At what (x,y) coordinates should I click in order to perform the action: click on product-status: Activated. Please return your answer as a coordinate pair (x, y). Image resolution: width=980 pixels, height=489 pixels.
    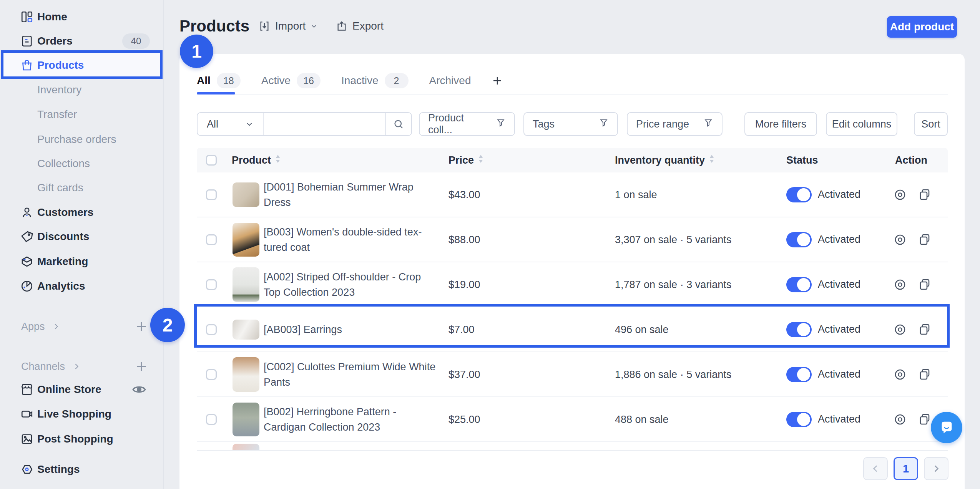
    Looking at the image, I should click on (823, 195).